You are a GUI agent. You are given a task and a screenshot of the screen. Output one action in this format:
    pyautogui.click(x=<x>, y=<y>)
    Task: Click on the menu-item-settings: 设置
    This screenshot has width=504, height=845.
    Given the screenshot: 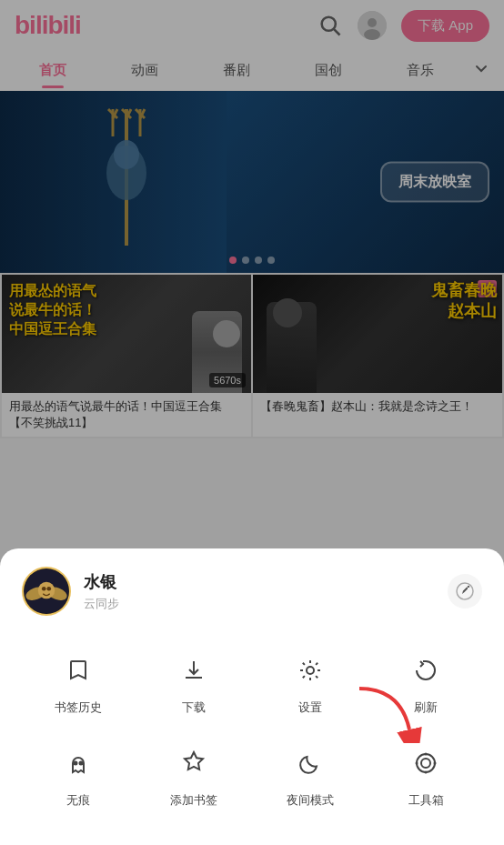 What is the action you would take?
    pyautogui.click(x=310, y=680)
    